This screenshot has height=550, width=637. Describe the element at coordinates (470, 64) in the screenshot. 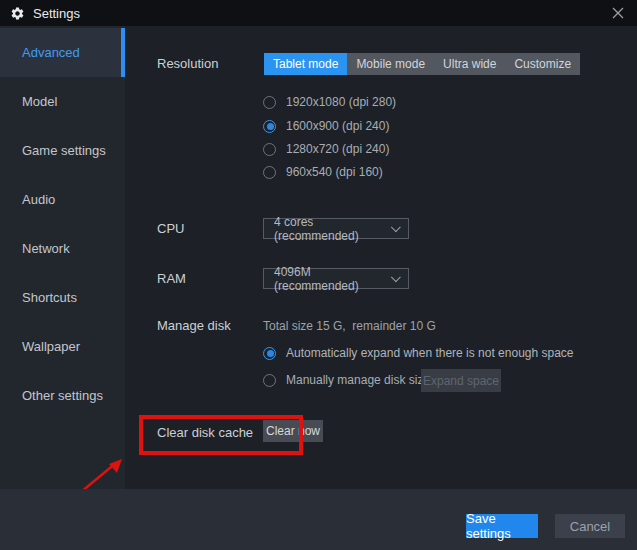

I see `tab-ultra-wide: Ultra wide` at that location.